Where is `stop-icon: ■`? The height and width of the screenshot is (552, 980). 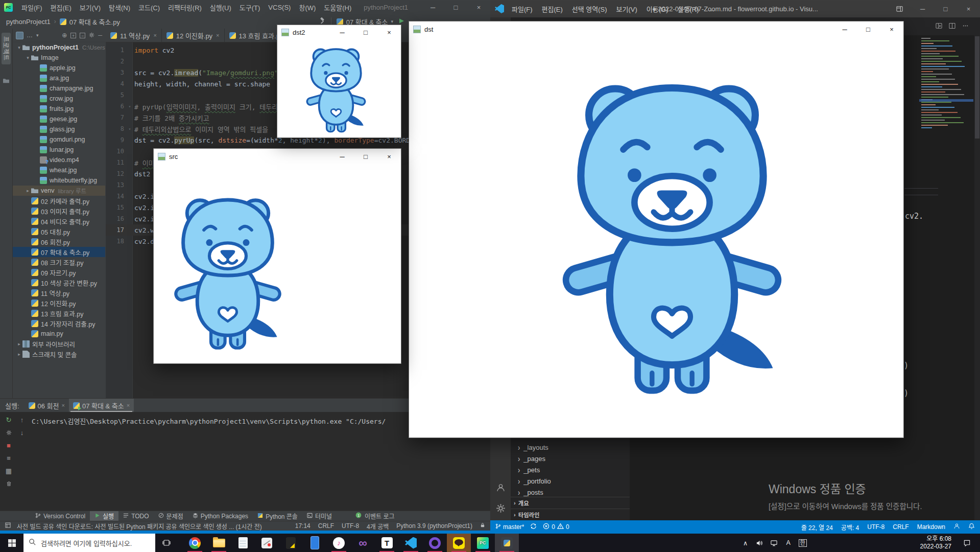
stop-icon: ■ is located at coordinates (9, 445).